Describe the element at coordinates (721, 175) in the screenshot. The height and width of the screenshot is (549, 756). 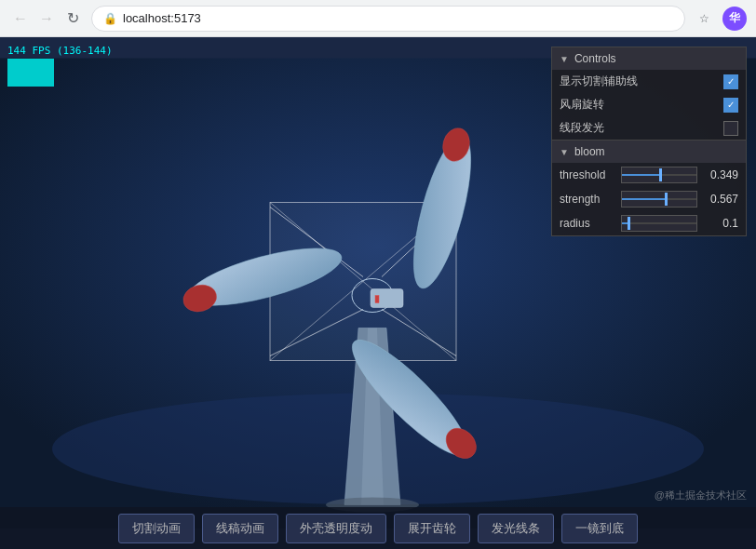
I see `threshold-value: 0.349` at that location.